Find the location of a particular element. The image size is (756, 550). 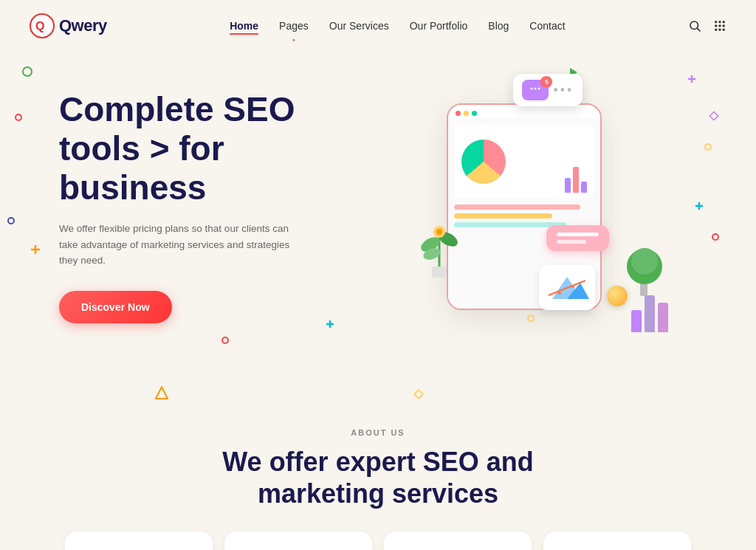

deco-yellow-circle-right is located at coordinates (708, 147).